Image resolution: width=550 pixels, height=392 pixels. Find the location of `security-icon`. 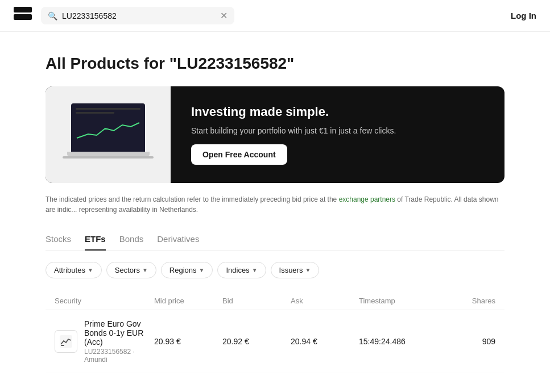

security-icon is located at coordinates (66, 341).